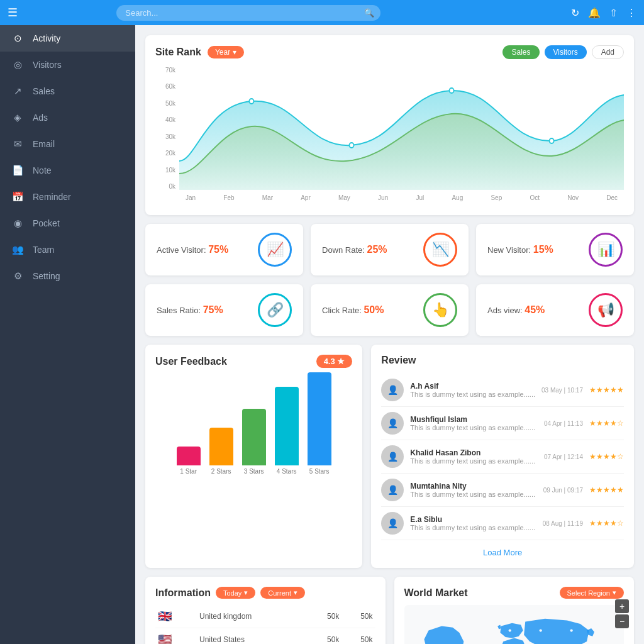 The image size is (644, 644). Describe the element at coordinates (543, 249) in the screenshot. I see `stat-value-new: 15%` at that location.